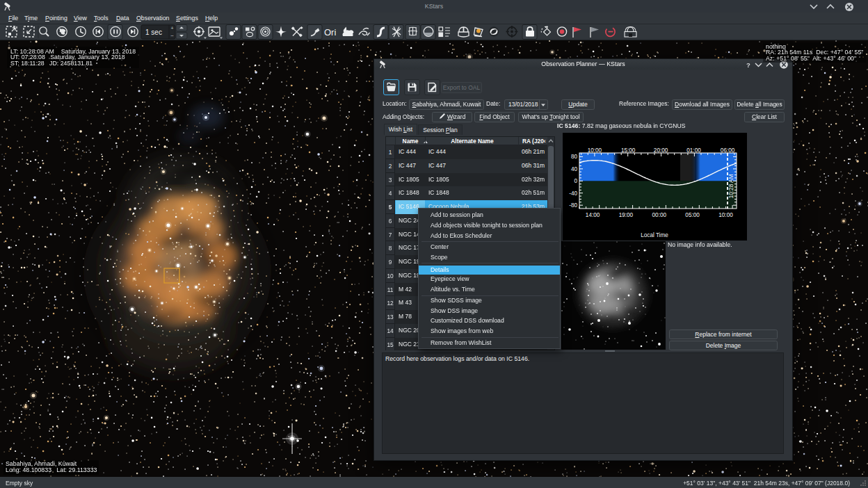 This screenshot has width=868, height=488. What do you see at coordinates (694, 150) in the screenshot?
I see `svg-text: 01:00` at bounding box center [694, 150].